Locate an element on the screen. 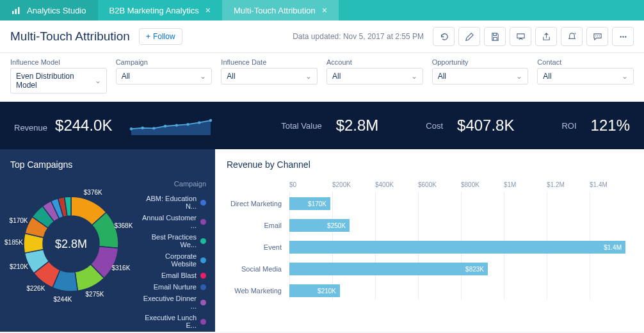 The width and height of the screenshot is (644, 333). bar-row: Event$1.4M is located at coordinates (461, 247).